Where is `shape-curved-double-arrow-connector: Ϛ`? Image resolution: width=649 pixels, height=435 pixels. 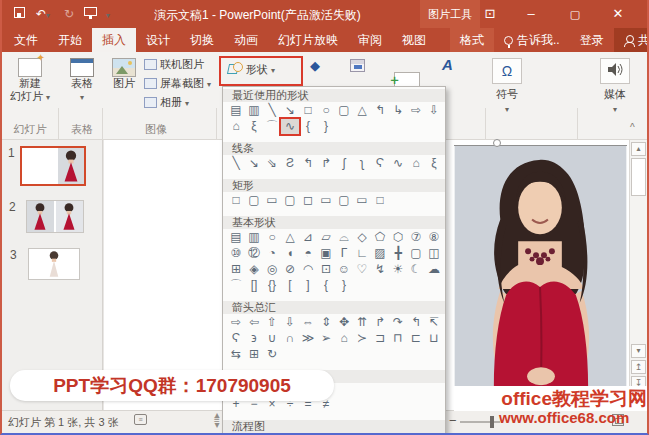 shape-curved-double-arrow-connector: Ϛ is located at coordinates (380, 164).